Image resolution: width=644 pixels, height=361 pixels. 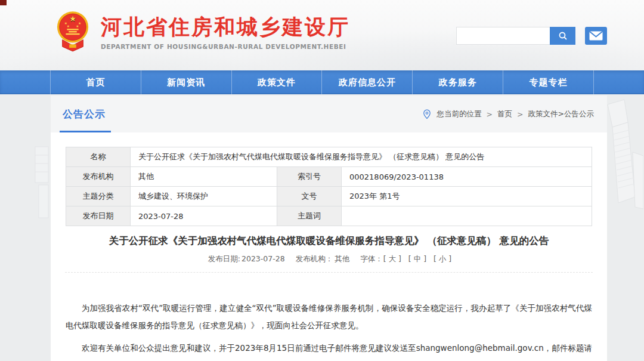 I want to click on table-row: 发布机构 其他 索引号 000218069/2023-01138, so click(x=329, y=177).